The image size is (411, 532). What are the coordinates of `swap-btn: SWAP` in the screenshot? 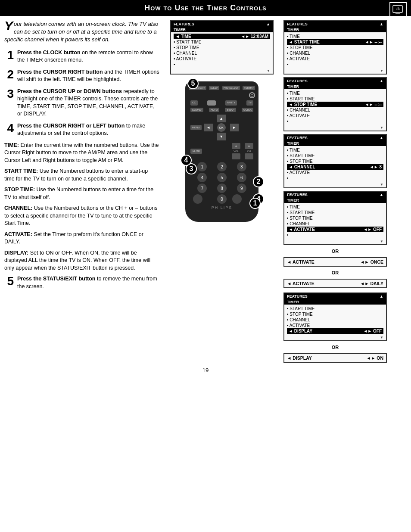 It's located at (230, 110).